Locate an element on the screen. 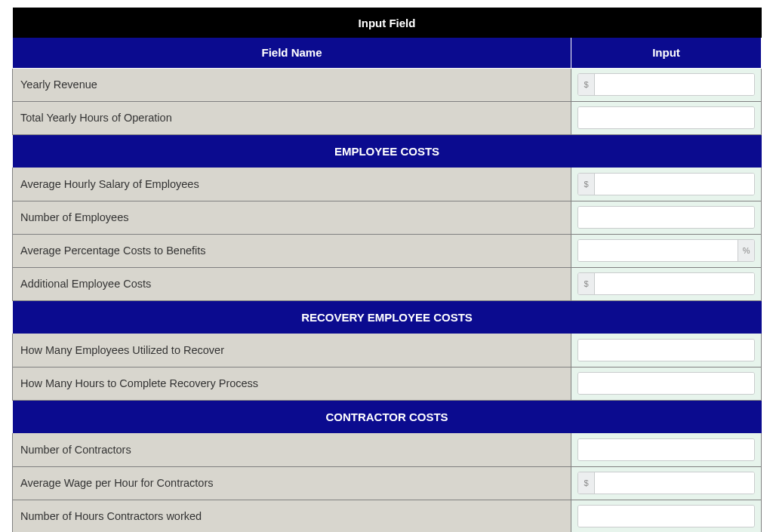 This screenshot has width=773, height=532. section-heading: RECOVERY EMPLOYEE COSTS is located at coordinates (387, 317).